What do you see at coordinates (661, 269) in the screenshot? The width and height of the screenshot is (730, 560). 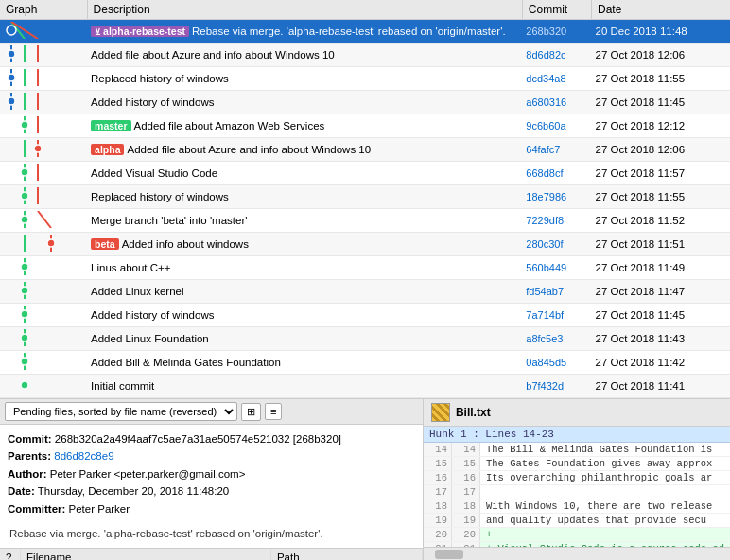 I see `date-cell: 27 Oct 2018 11:49` at bounding box center [661, 269].